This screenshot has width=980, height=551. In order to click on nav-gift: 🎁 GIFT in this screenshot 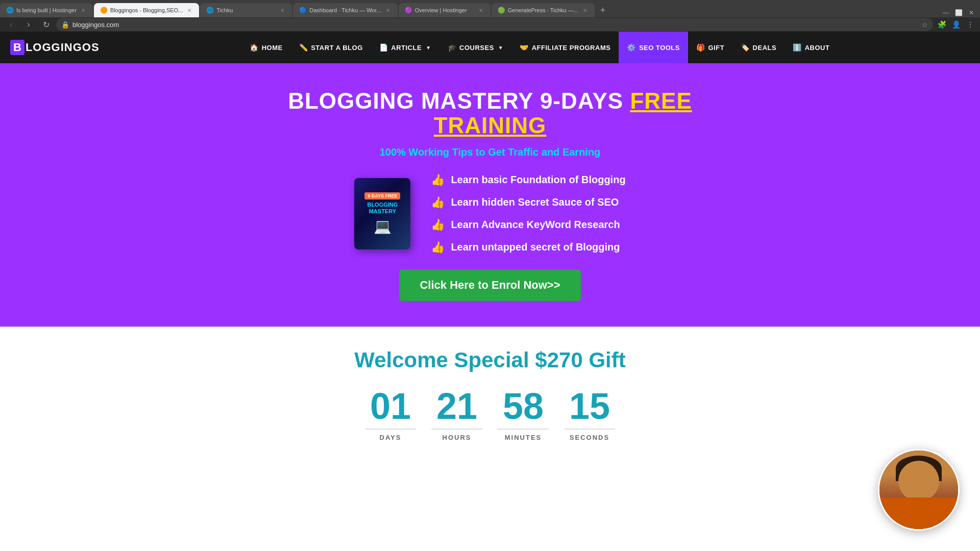, I will do `click(710, 47)`.